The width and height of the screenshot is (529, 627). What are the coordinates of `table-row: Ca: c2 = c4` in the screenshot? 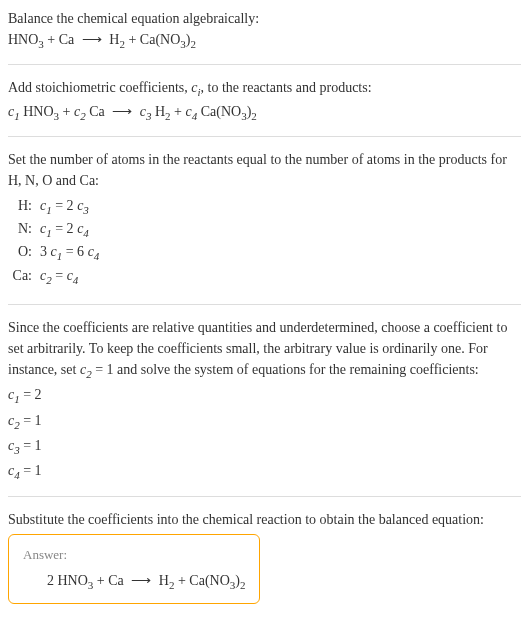 It's located at (56, 276).